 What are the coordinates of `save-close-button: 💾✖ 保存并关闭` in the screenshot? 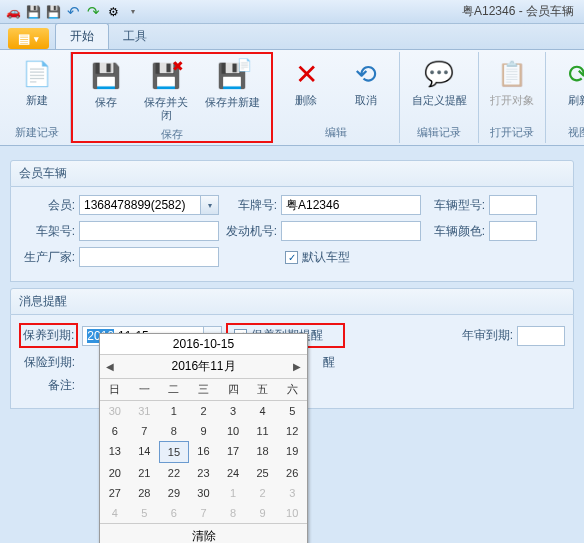 It's located at (166, 91).